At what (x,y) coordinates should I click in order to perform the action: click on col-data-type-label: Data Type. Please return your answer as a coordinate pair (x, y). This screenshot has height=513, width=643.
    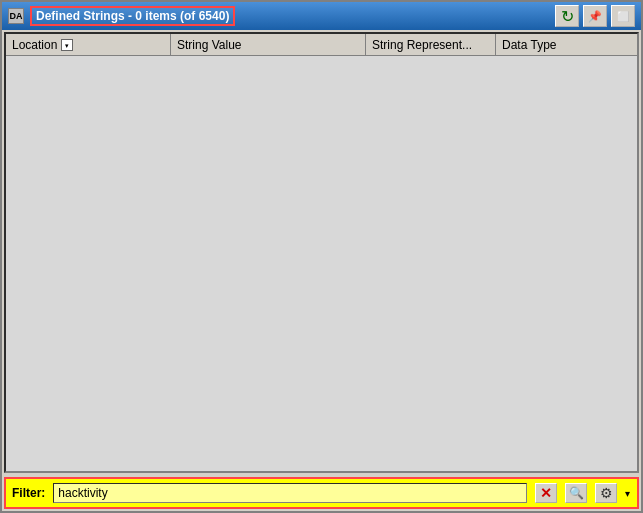
    Looking at the image, I should click on (529, 45).